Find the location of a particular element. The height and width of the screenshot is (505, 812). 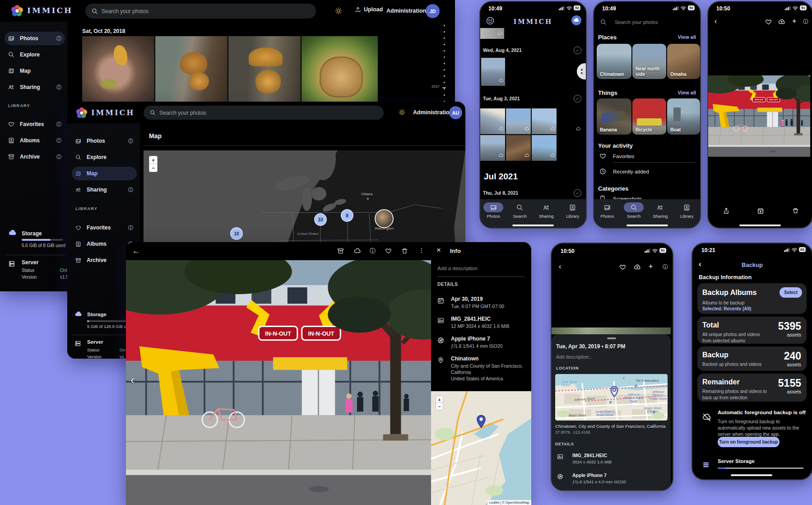

nav-photos: Photos is located at coordinates (608, 210).